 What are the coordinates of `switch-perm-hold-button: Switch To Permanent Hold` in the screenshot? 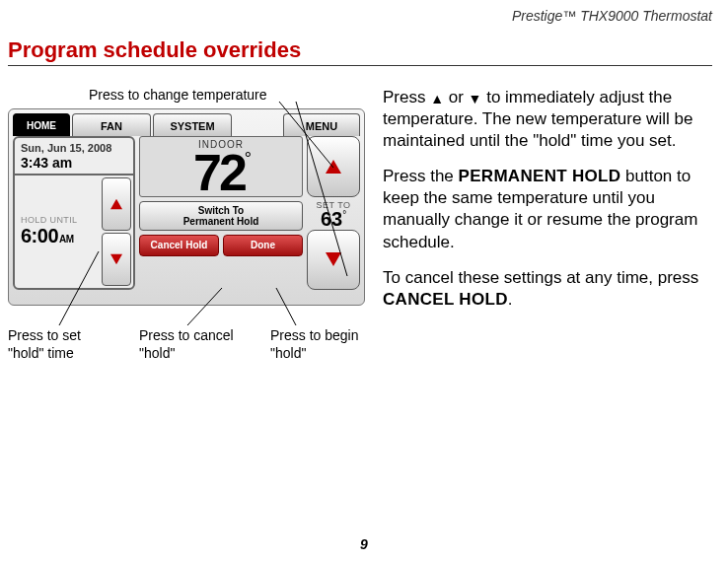 It's located at (221, 216).